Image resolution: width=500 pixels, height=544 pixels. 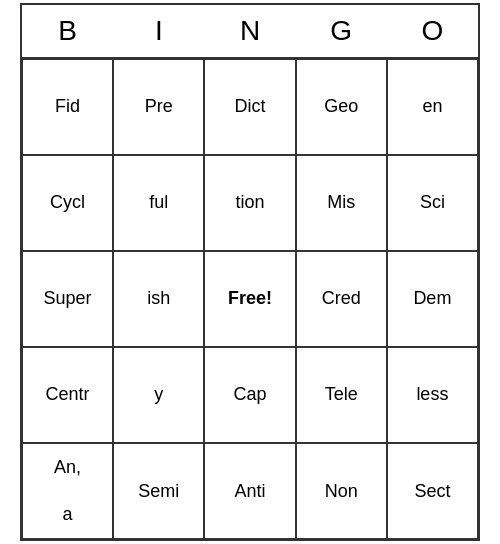 I want to click on bingo-cell-r1-c2: tion, so click(x=250, y=203).